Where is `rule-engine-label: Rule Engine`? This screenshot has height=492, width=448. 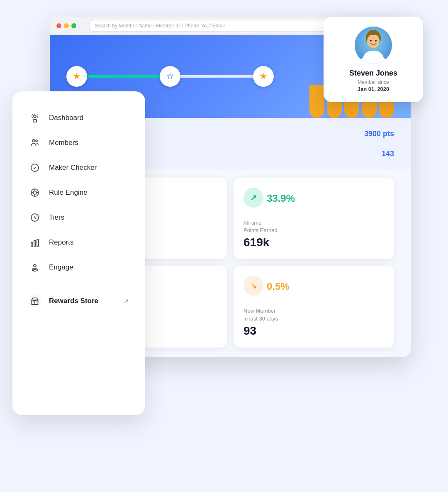
rule-engine-label: Rule Engine is located at coordinates (68, 193).